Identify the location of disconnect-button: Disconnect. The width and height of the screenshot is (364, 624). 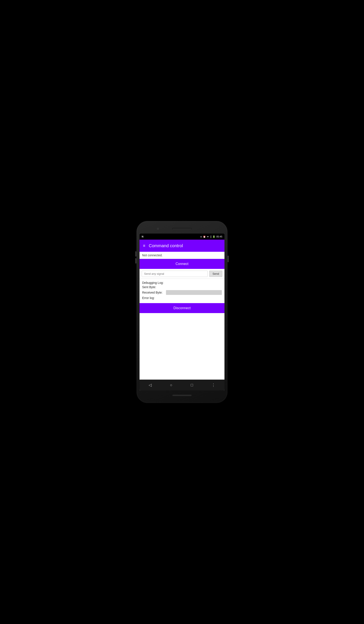
(182, 308).